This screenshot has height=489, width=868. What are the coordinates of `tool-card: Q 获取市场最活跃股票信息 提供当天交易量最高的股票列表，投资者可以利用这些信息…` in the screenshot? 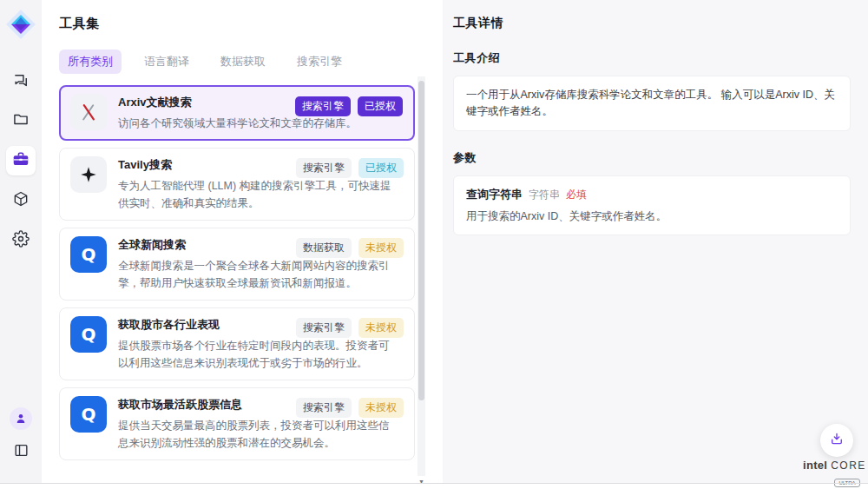 It's located at (237, 424).